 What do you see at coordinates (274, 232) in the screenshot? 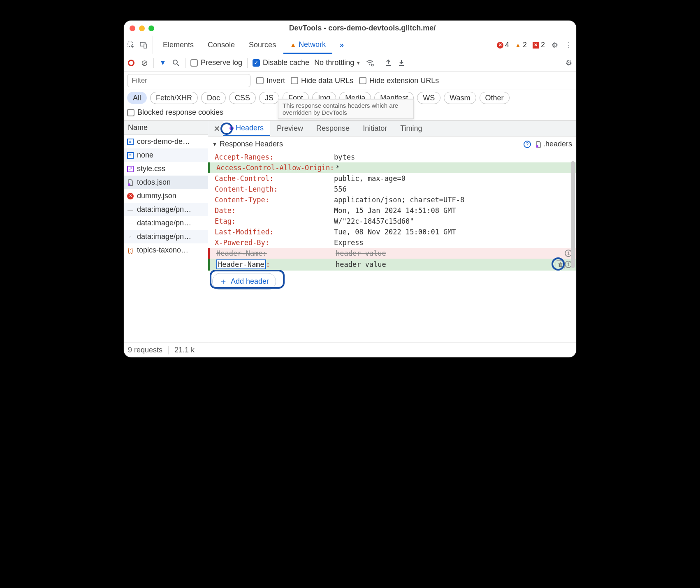
I see `header-name: Last-Modified:` at bounding box center [274, 232].